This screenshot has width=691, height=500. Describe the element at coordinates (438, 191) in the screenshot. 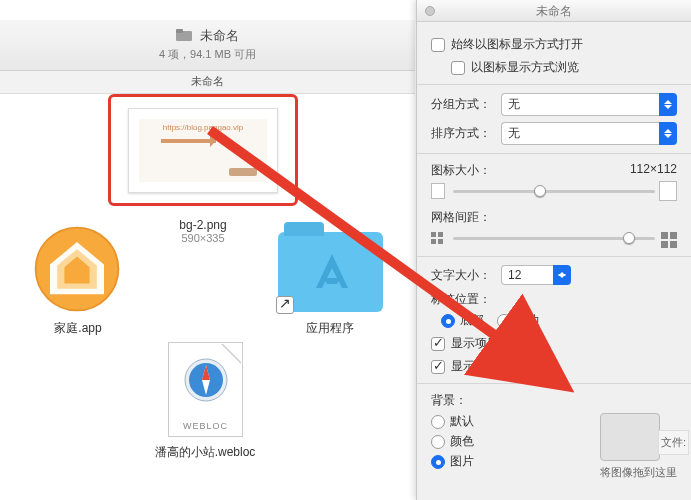

I see `small-page-icon` at that location.